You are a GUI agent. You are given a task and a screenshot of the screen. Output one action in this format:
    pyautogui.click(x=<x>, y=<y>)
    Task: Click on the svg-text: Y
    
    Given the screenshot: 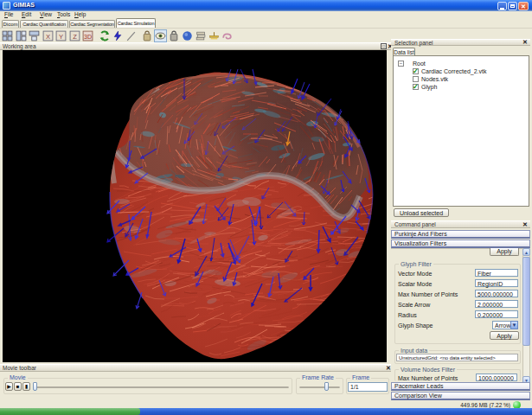 What is the action you would take?
    pyautogui.click(x=61, y=36)
    